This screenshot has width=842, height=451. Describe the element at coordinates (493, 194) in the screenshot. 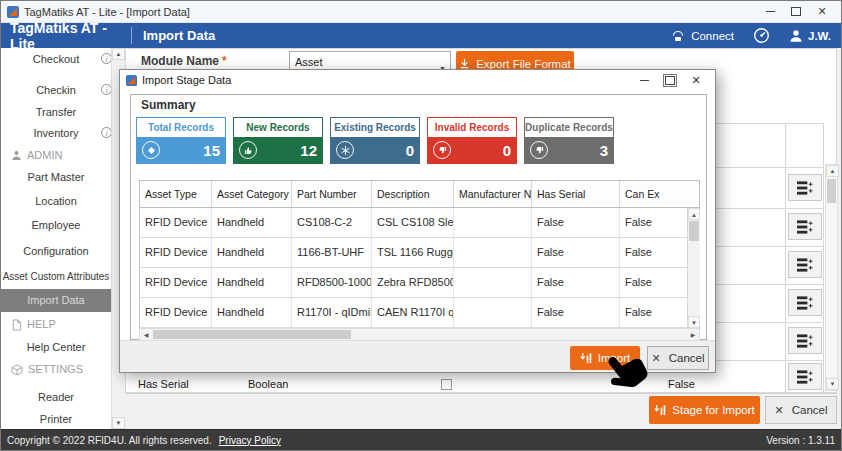

I see `column-header: Manufacturer Name` at that location.